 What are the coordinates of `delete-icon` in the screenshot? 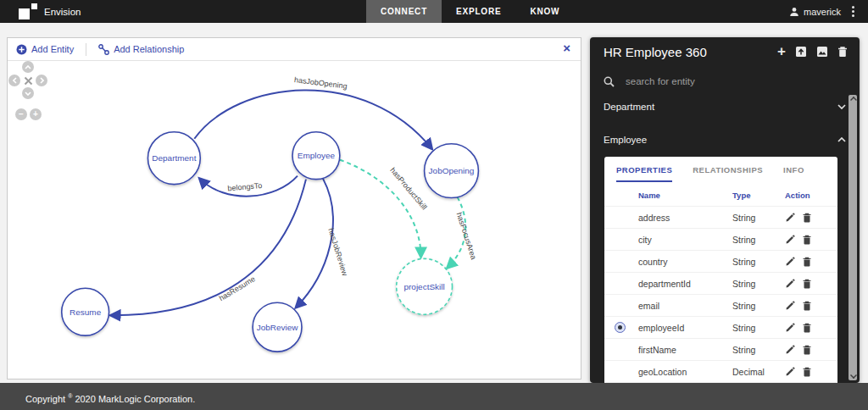 It's located at (843, 52).